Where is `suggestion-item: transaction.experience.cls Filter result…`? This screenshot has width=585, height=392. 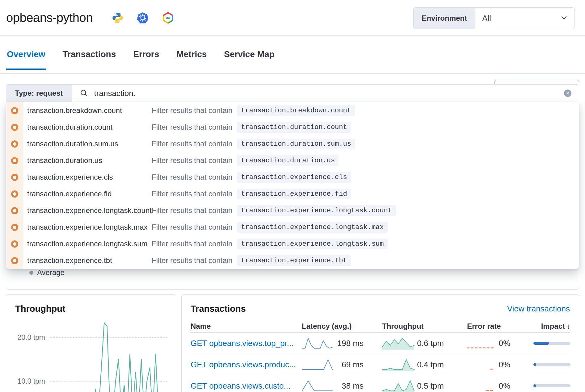 suggestion-item: transaction.experience.cls Filter result… is located at coordinates (292, 177).